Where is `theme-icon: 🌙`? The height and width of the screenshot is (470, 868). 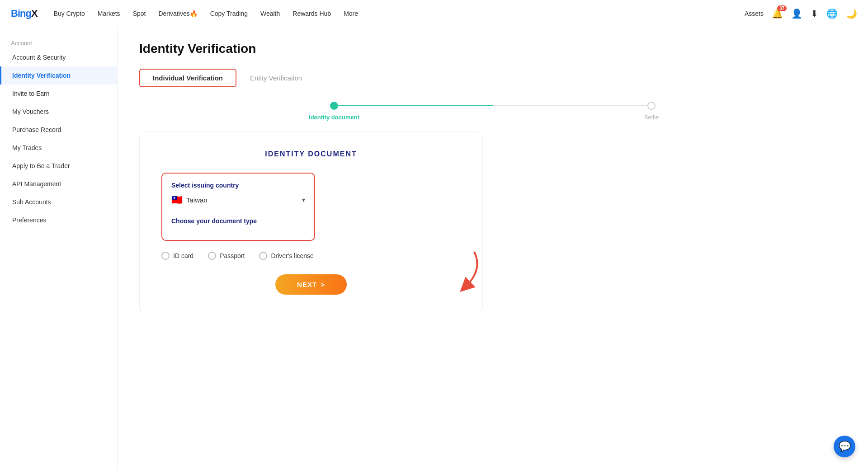 theme-icon: 🌙 is located at coordinates (852, 14).